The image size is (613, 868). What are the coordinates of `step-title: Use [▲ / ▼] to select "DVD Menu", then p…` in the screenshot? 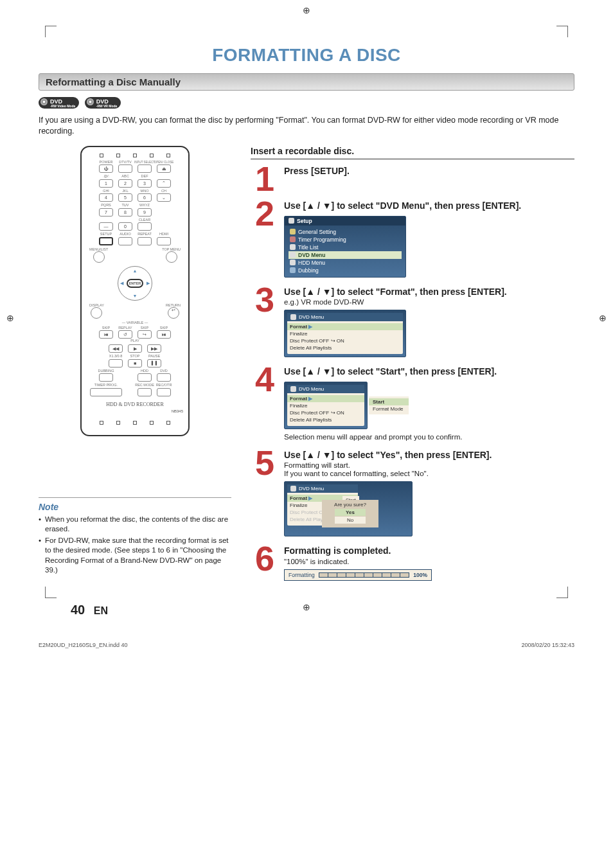 It's located at (429, 206).